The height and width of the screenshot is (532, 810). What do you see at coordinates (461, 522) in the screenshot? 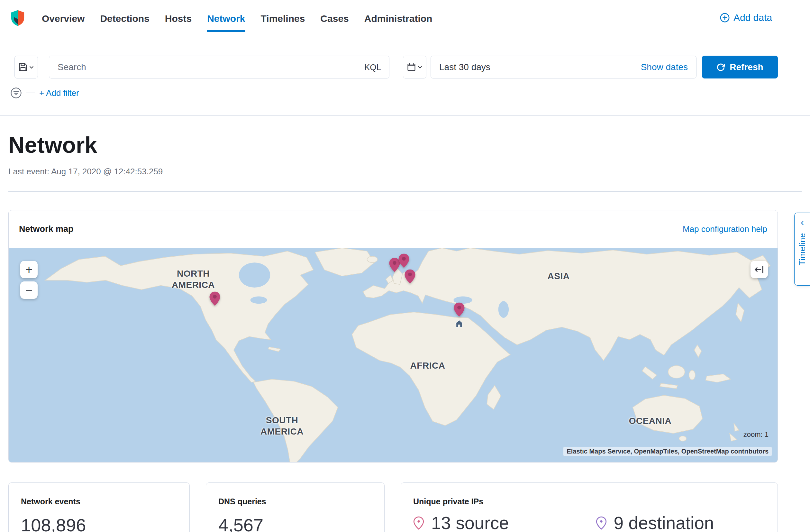
I see `source-ips-group: 13 source` at bounding box center [461, 522].